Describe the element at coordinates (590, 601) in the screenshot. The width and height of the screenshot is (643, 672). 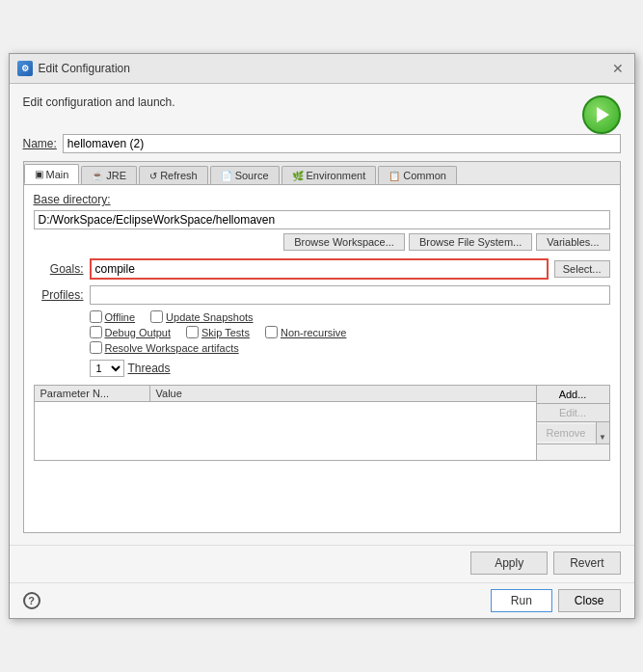
I see `close-dialog-button: Close` at that location.